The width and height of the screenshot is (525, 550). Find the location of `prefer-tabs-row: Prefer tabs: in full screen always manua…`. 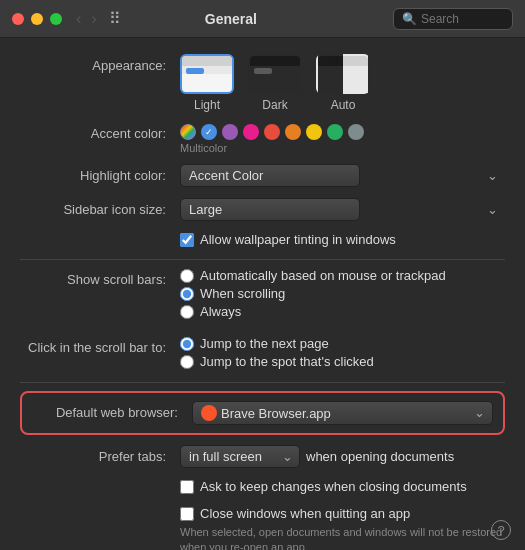

prefer-tabs-row: Prefer tabs: in full screen always manua… is located at coordinates (262, 457).